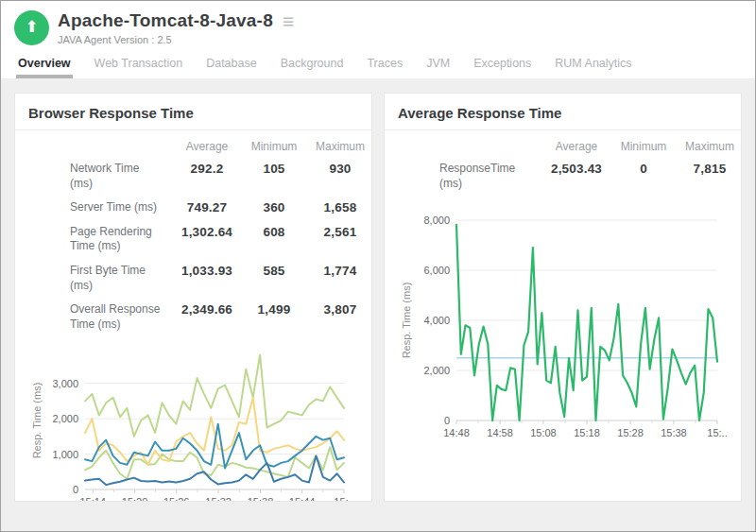 The image size is (756, 532). What do you see at coordinates (338, 310) in the screenshot?
I see `cell-maximum: 3,807` at bounding box center [338, 310].